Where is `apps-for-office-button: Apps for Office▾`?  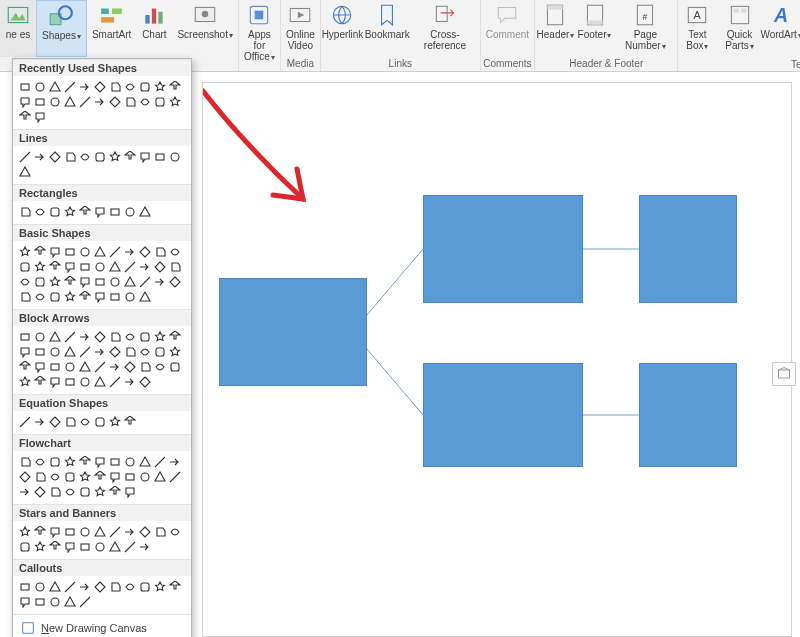
apps-for-office-button: Apps for Office▾ is located at coordinates (260, 29).